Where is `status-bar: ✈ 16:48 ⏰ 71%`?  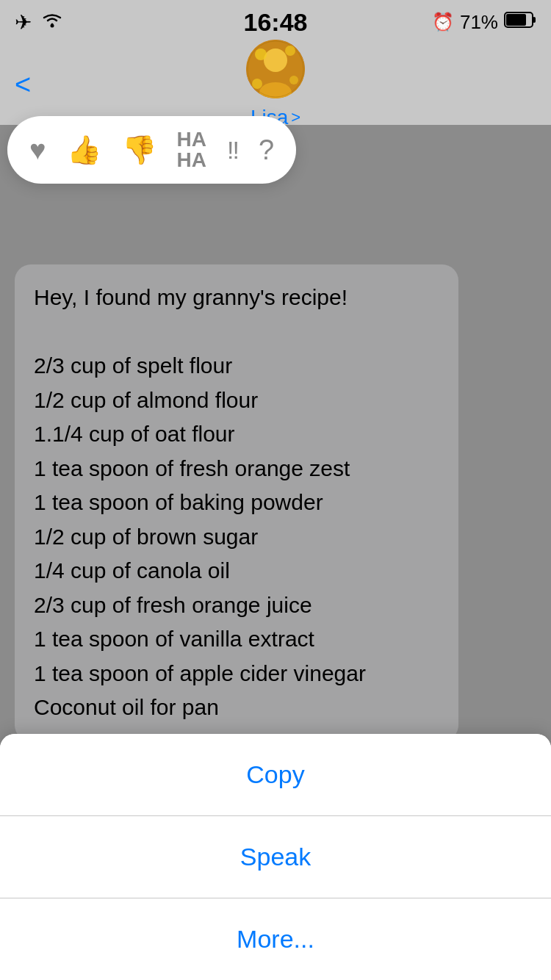
status-bar: ✈ 16:48 ⏰ 71% is located at coordinates (276, 22).